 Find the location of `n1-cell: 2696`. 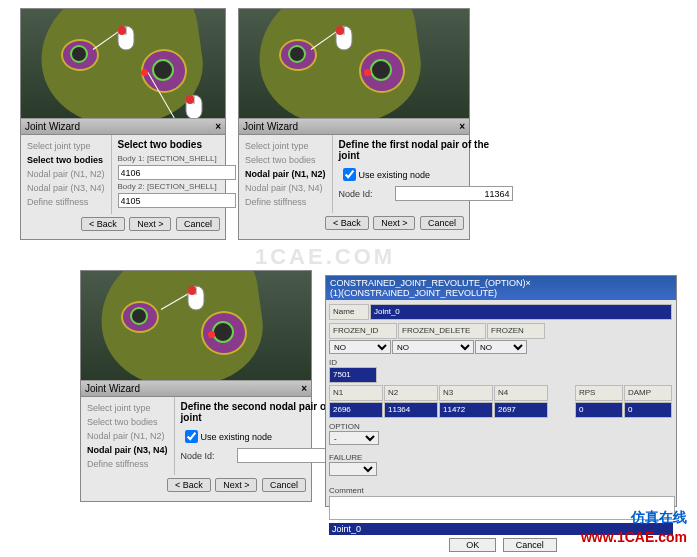

n1-cell: 2696 is located at coordinates (356, 410).